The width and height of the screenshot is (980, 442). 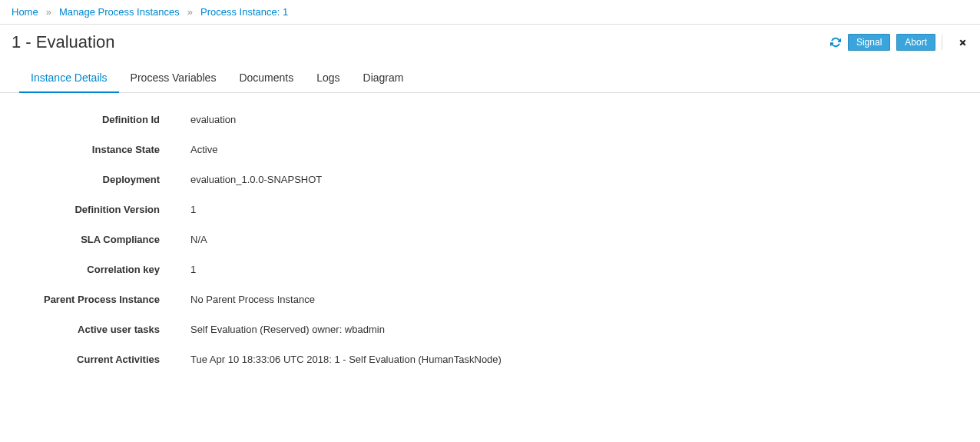 I want to click on signal-button: Signal, so click(x=869, y=42).